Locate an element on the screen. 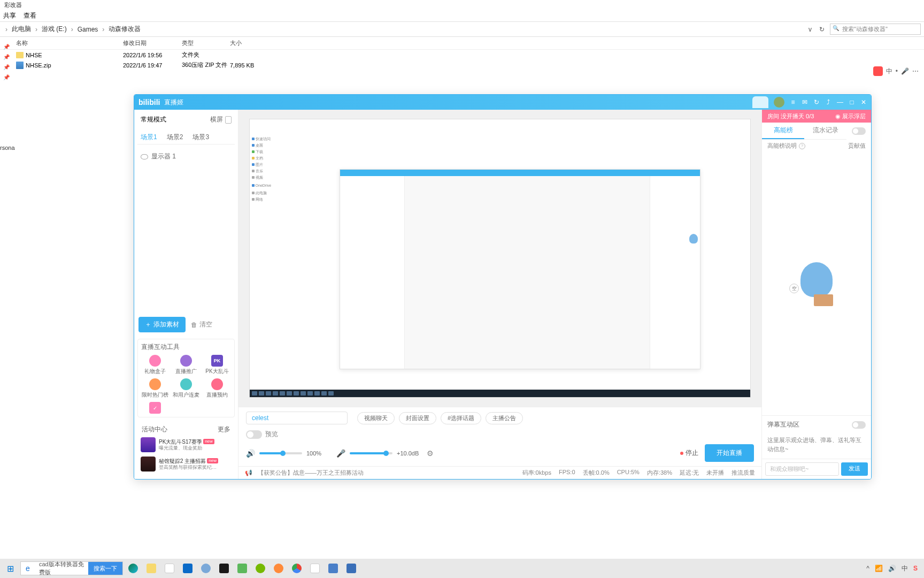 This screenshot has width=924, height=578. danmu-toggle is located at coordinates (859, 425).